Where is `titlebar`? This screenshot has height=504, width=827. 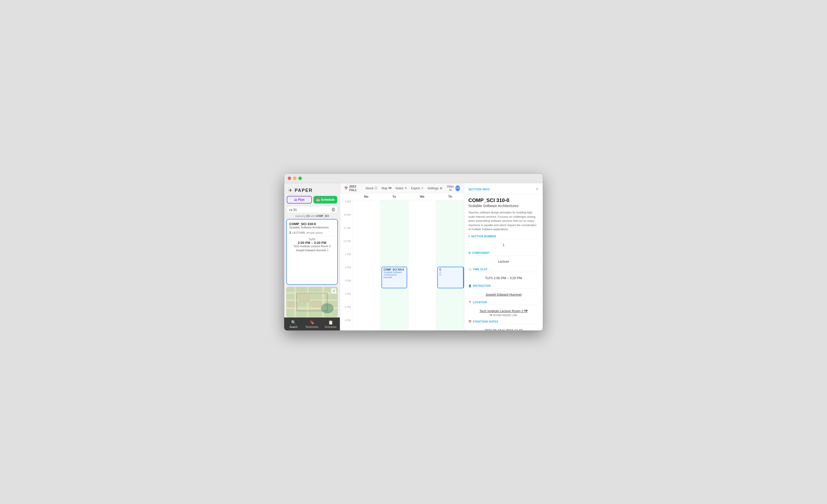 titlebar is located at coordinates (414, 178).